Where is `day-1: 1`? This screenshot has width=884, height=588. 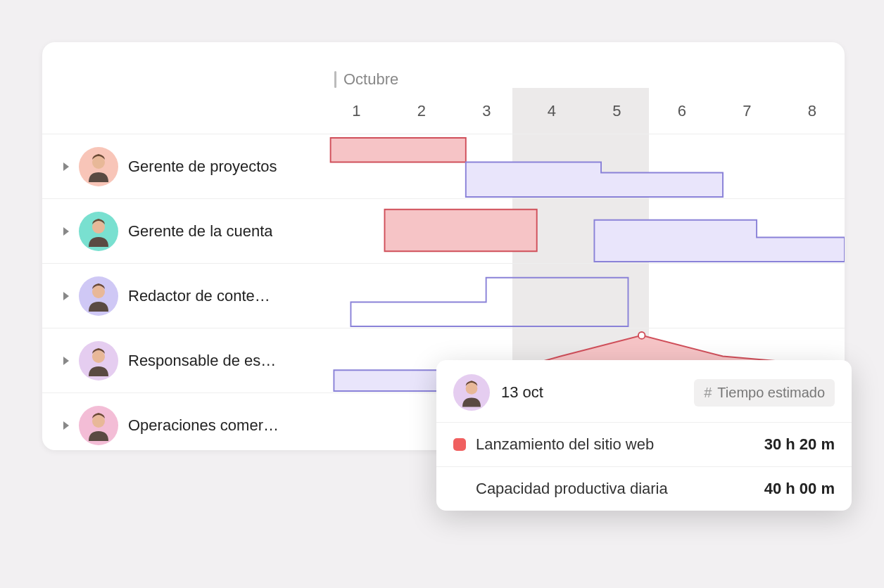
day-1: 1 is located at coordinates (356, 116).